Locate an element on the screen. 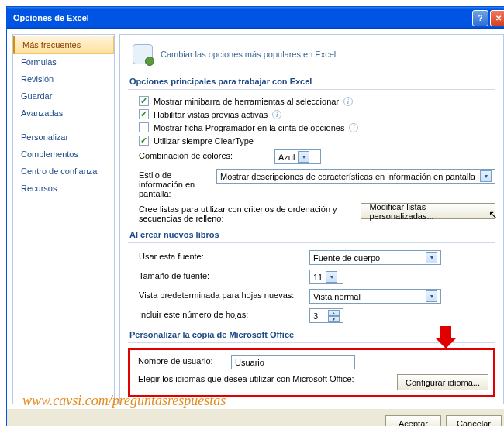 The height and width of the screenshot is (426, 504). checkbox-devtab is located at coordinates (144, 127).